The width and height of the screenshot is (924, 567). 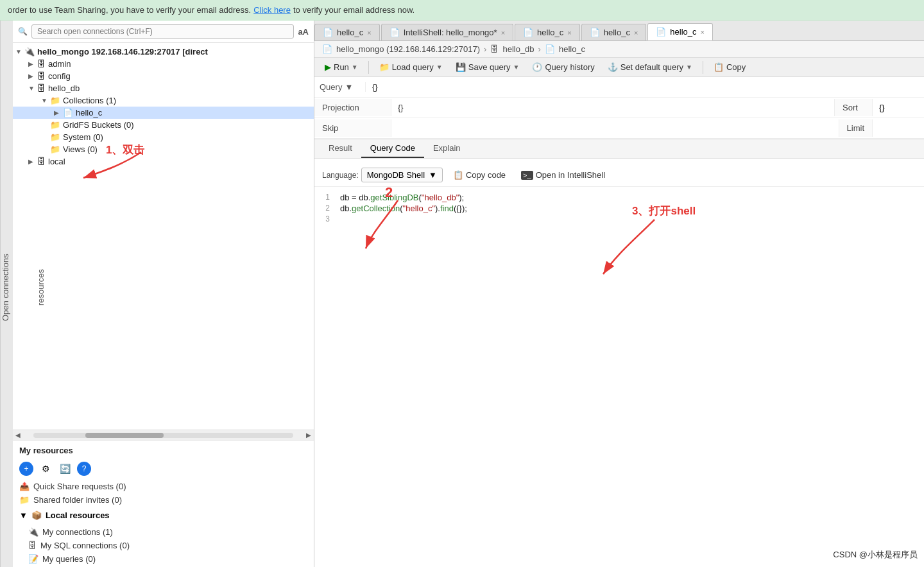 I want to click on tab-query-code: Query Code, so click(x=393, y=149).